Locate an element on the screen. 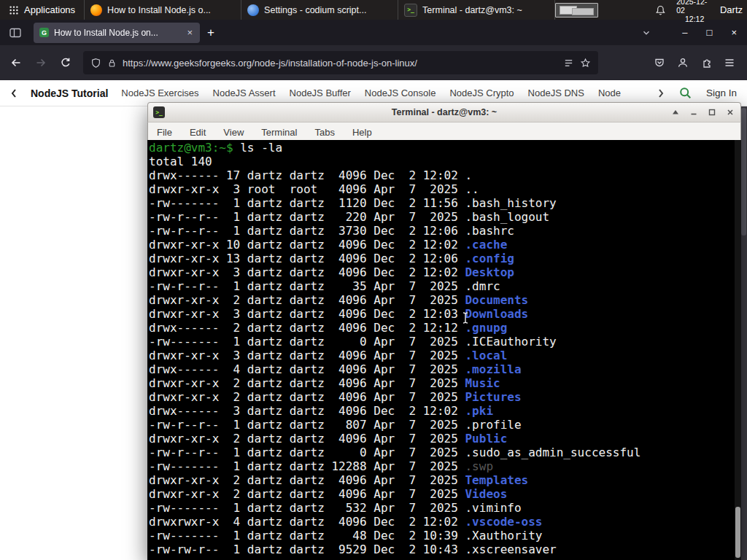 This screenshot has height=560, width=747. ls-columns: drwx------ 17 dartz dartz 4096 Dec 2 12:… is located at coordinates (306, 175).